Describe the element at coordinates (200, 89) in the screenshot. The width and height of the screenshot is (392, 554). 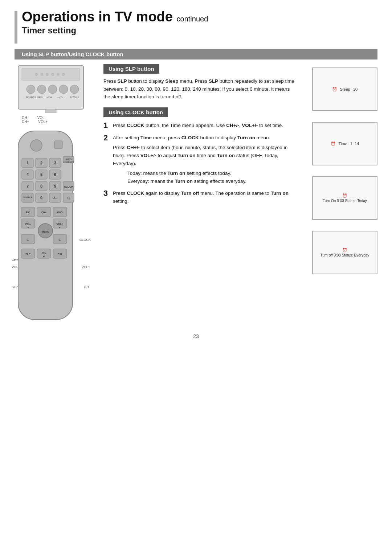
I see `slp-text: Press SLP button to display Sleep menu. …` at that location.